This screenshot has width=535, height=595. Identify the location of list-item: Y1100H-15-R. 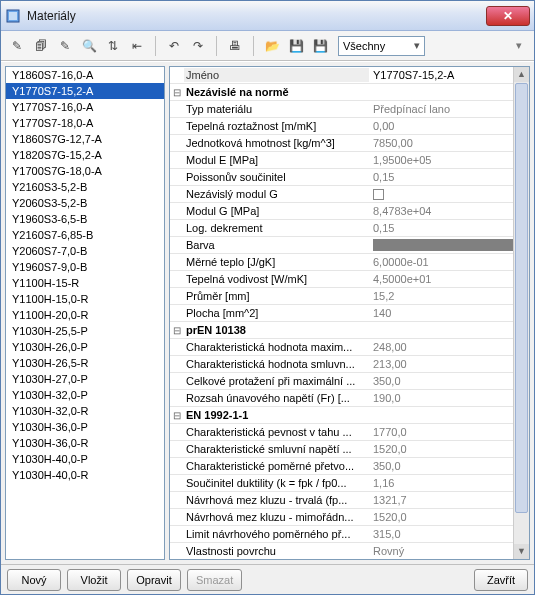
(85, 283).